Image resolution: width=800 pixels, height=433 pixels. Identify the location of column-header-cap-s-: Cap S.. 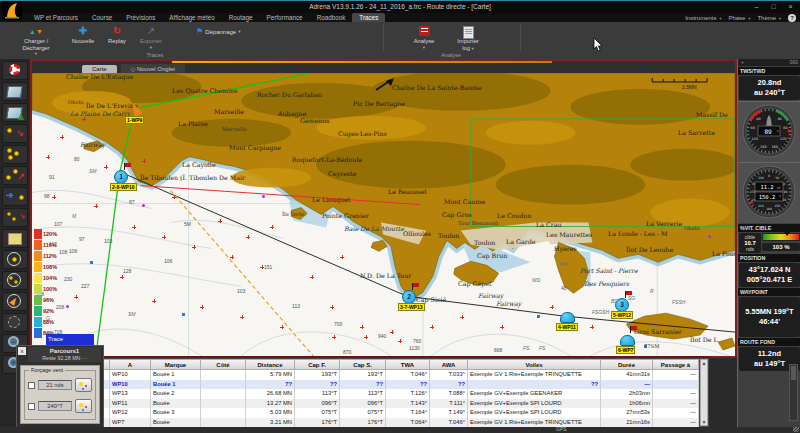
(363, 364).